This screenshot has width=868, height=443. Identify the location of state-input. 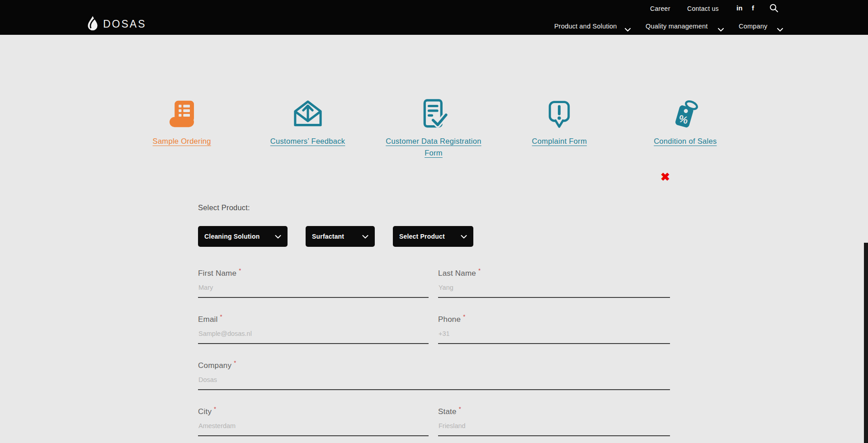
(554, 429).